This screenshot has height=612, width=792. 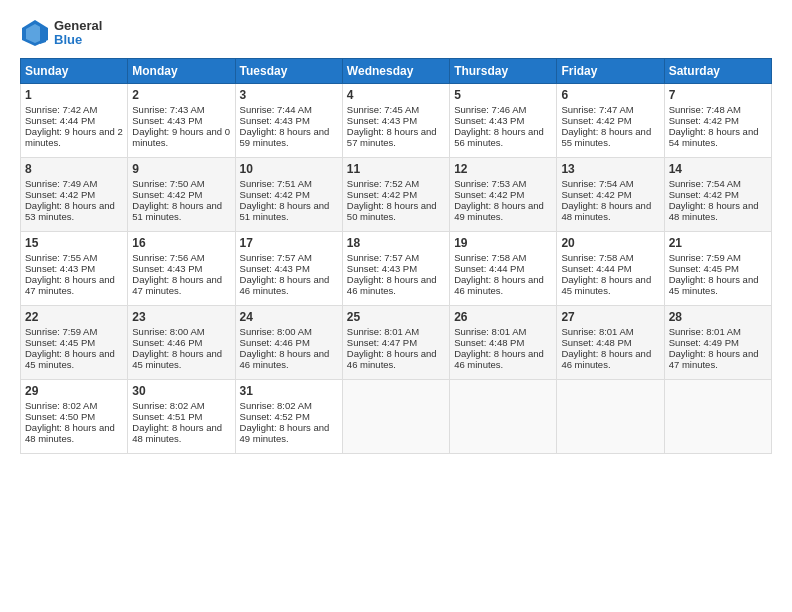 What do you see at coordinates (61, 258) in the screenshot?
I see `sunrise: Sunrise: 7:55 AM` at bounding box center [61, 258].